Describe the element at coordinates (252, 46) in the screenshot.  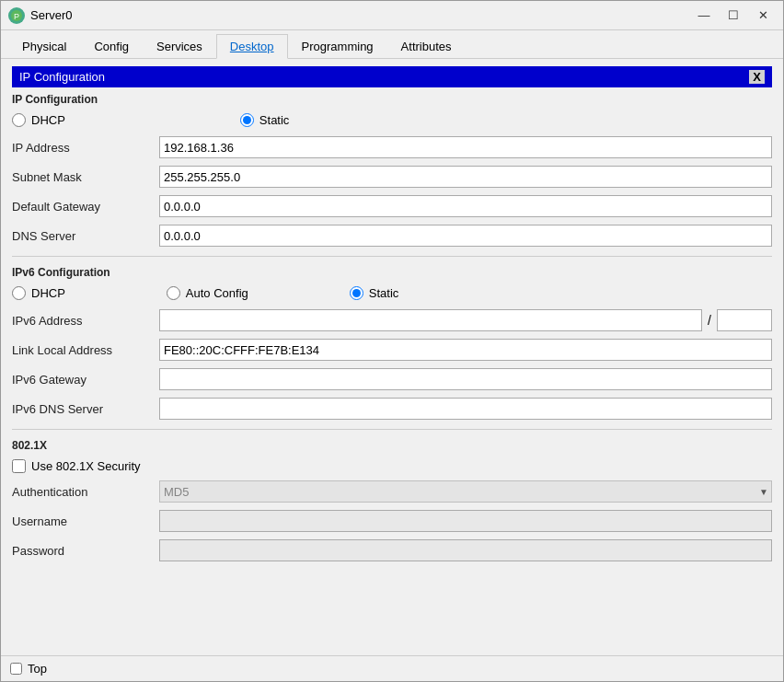
I see `tab-desktop: Desktop` at that location.